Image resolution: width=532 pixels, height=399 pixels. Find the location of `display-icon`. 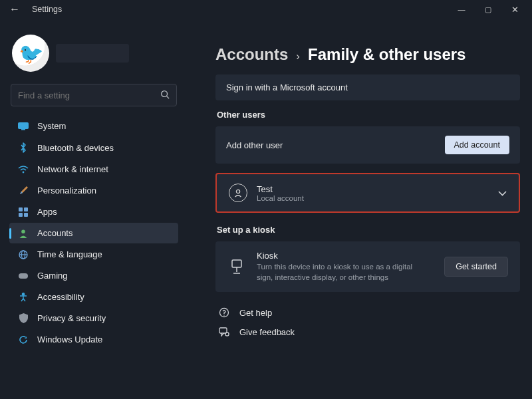

display-icon is located at coordinates (23, 126).